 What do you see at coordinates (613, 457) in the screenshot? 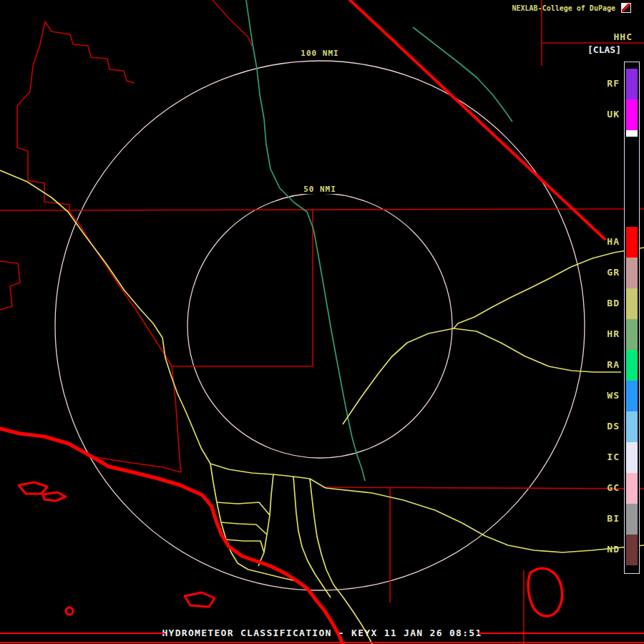
I see `legend-label-ic: IC` at bounding box center [613, 457].